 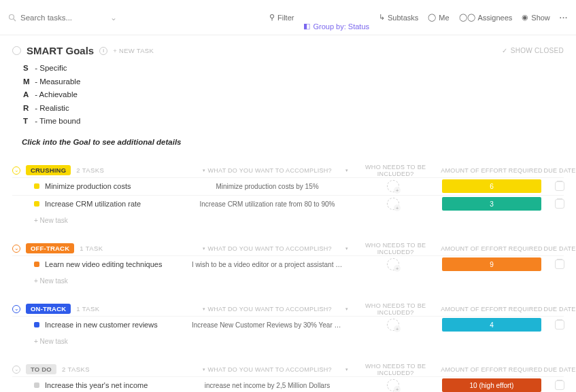 What do you see at coordinates (50, 249) in the screenshot?
I see `status-pill: OFF-TRACK` at bounding box center [50, 249].